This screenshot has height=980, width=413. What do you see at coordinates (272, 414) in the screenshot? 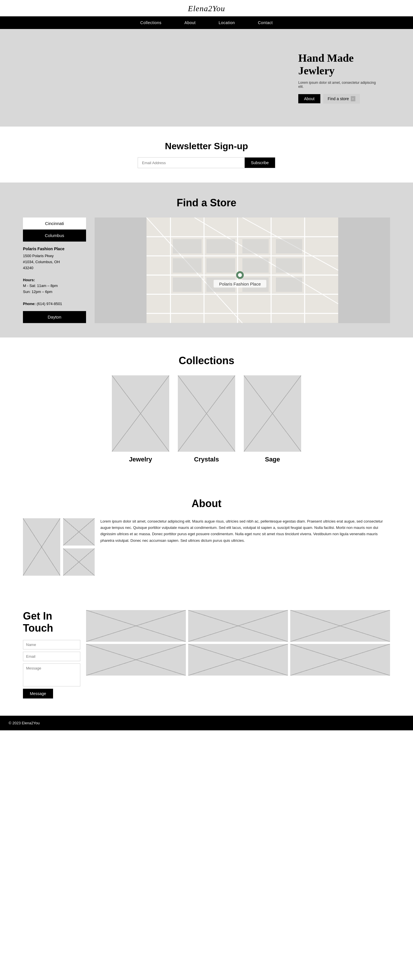
I see `collection-img-sage` at bounding box center [272, 414].